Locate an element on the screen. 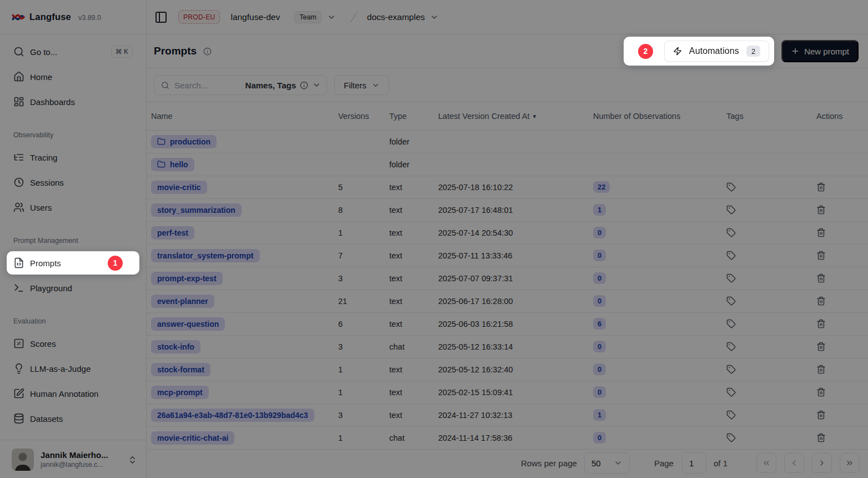  sidebar-user-row: Jannik Maierho... jannik@langfuse.c... is located at coordinates (73, 459).